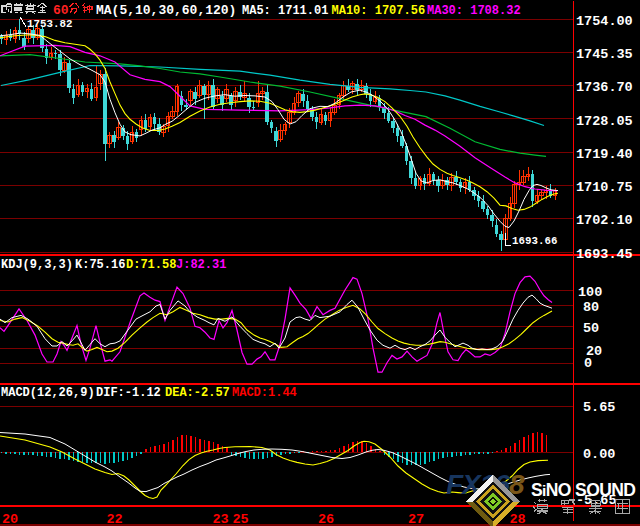  What do you see at coordinates (115, 519) in the screenshot?
I see `svg-text: 22` at bounding box center [115, 519].